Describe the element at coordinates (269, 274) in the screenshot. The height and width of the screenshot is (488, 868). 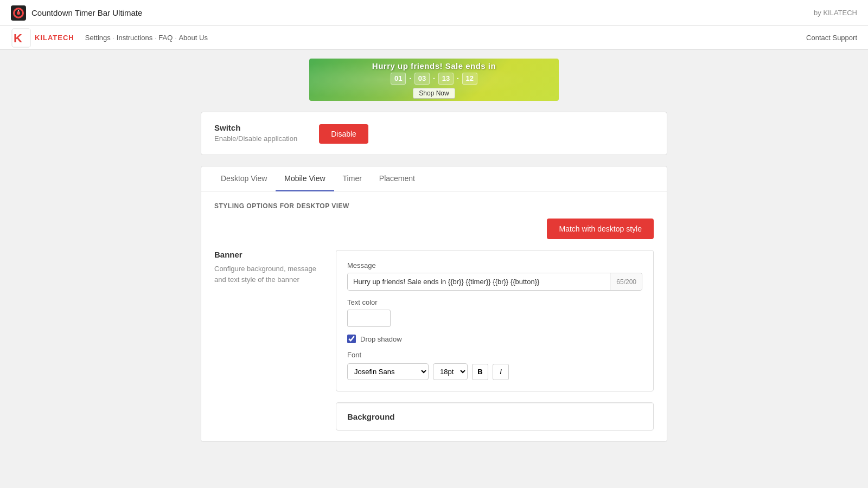
I see `banner-col-desc: Configure background, message and text s…` at that location.